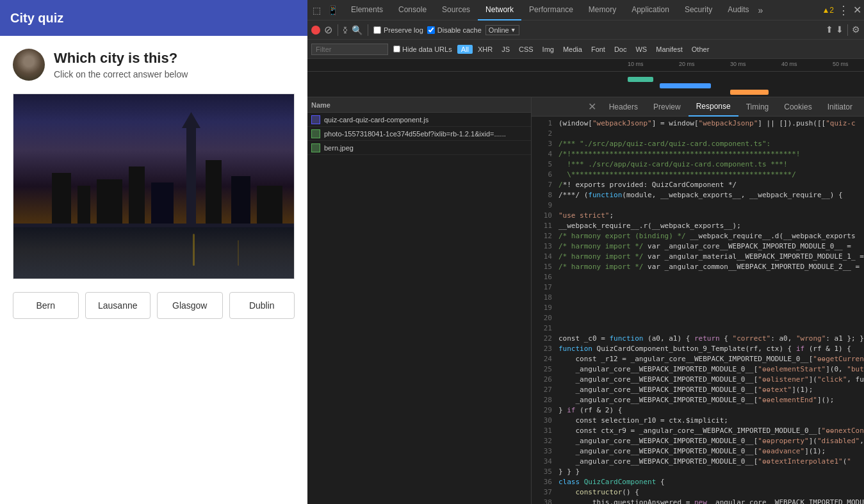 Image resolution: width=864 pixels, height=504 pixels. Describe the element at coordinates (592, 106) in the screenshot. I see `close-response-button: ✕` at that location.